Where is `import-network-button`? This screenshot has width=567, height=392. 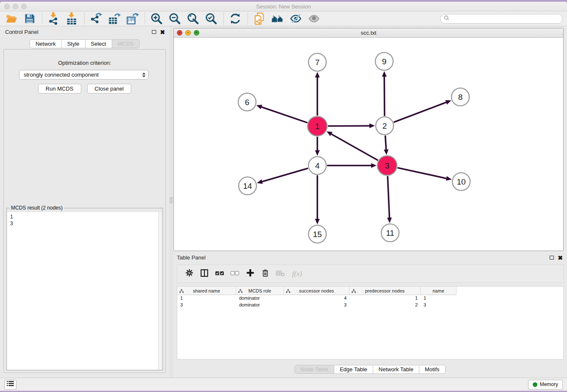
import-network-button is located at coordinates (54, 19).